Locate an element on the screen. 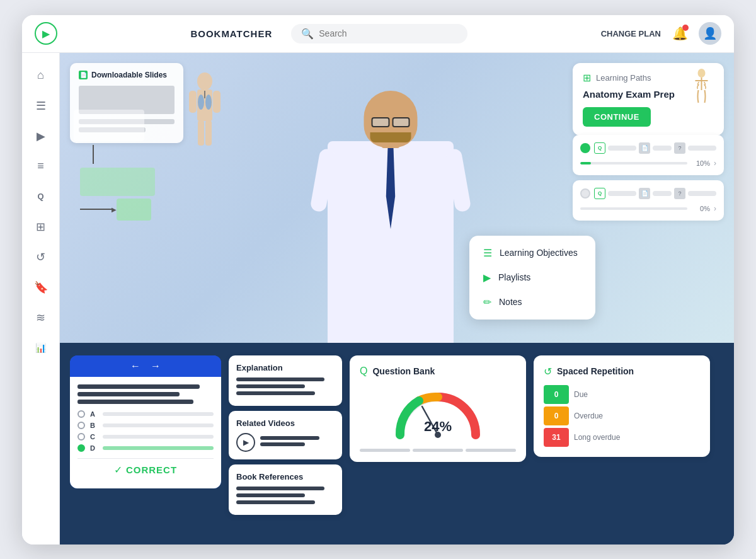 Image resolution: width=756 pixels, height=559 pixels. progress-percent-1: 10% is located at coordinates (701, 163).